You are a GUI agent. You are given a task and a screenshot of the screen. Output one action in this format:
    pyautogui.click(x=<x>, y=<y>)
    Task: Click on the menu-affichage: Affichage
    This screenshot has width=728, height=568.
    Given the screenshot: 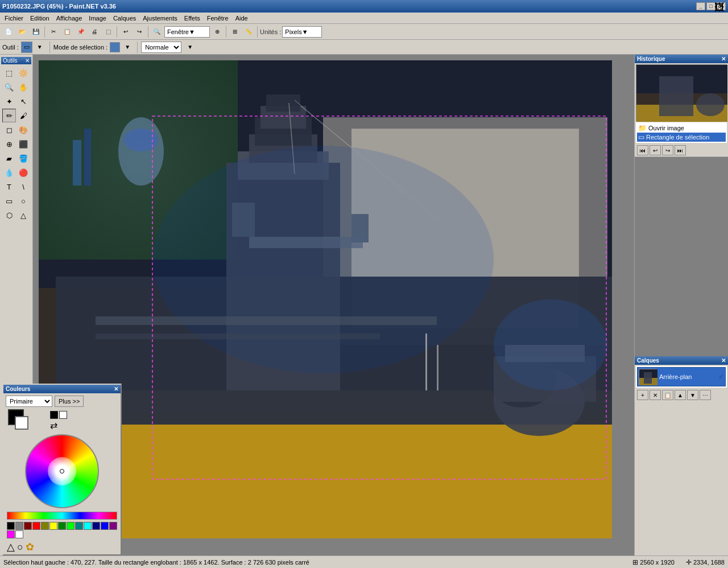 What is the action you would take?
    pyautogui.click(x=69, y=18)
    